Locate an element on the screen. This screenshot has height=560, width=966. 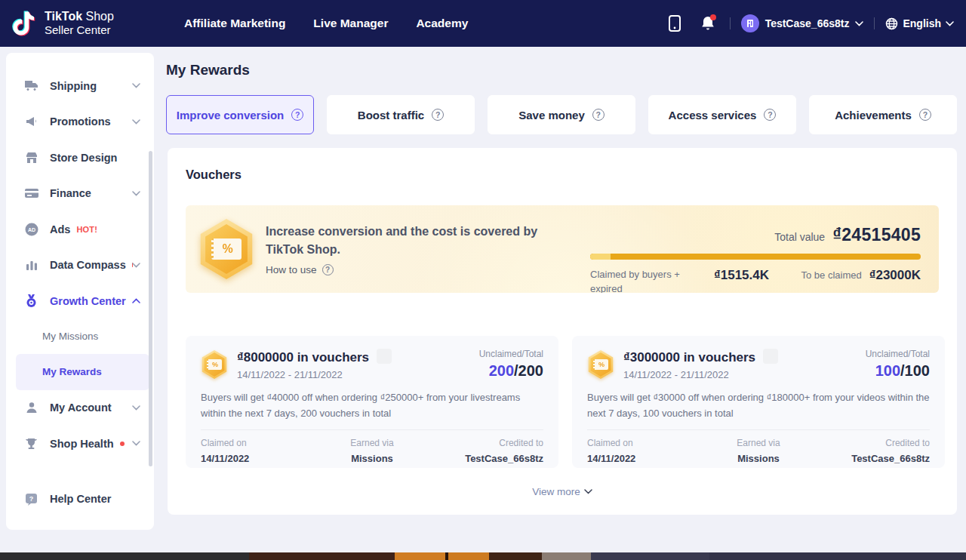
nav-live-manager: Live Manager is located at coordinates (350, 23).